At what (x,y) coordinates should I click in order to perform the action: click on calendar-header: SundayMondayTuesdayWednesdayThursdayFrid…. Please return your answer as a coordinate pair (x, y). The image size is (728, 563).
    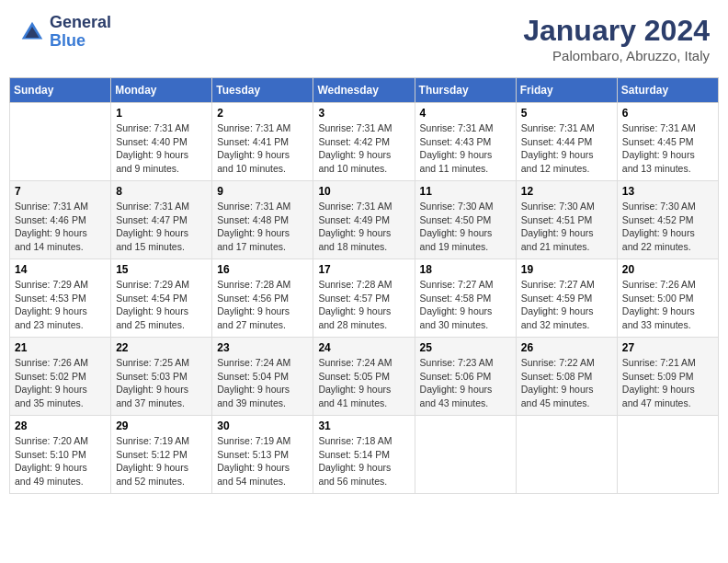
    Looking at the image, I should click on (364, 90).